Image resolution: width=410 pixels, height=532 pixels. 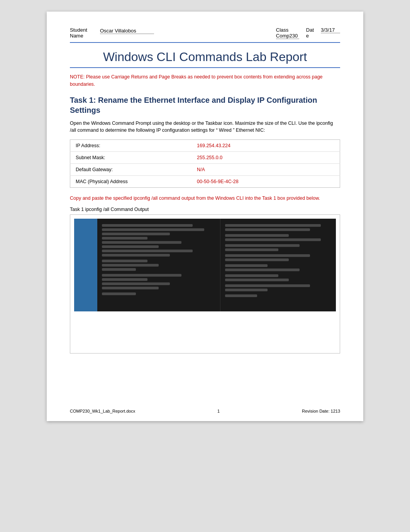 I want to click on mac-address-label: MAC (Physical) Address, so click(x=131, y=182).